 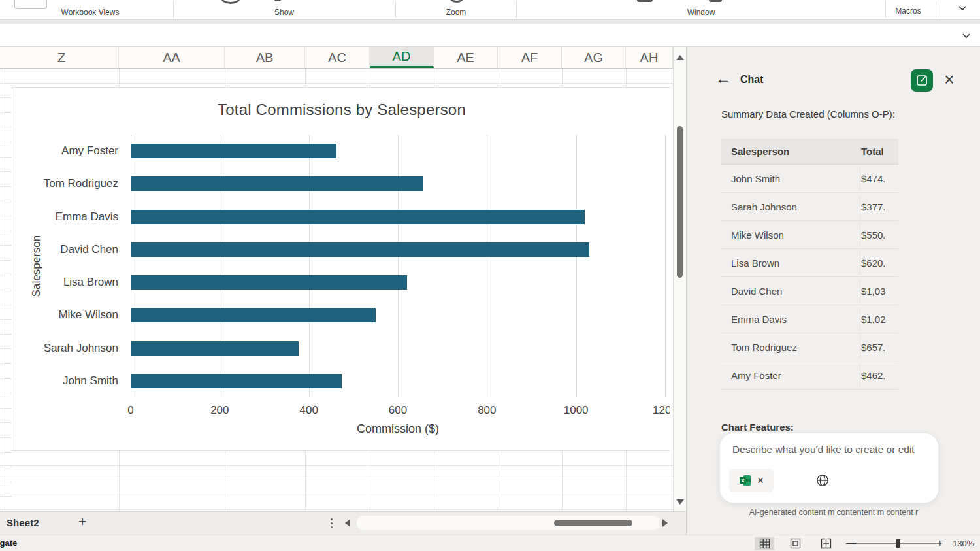 What do you see at coordinates (879, 179) in the screenshot?
I see `summary-total: $474.` at bounding box center [879, 179].